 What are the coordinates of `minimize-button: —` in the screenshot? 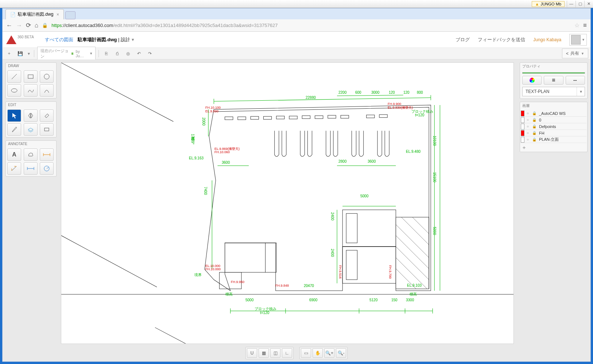 It's located at (571, 4).